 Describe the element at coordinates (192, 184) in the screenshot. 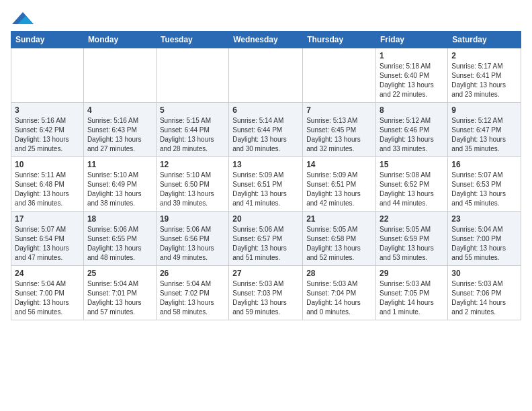

I see `calendar-cell: 12Sunrise: 5:10 AM Sunset: 6:50 PM Dayli…` at that location.